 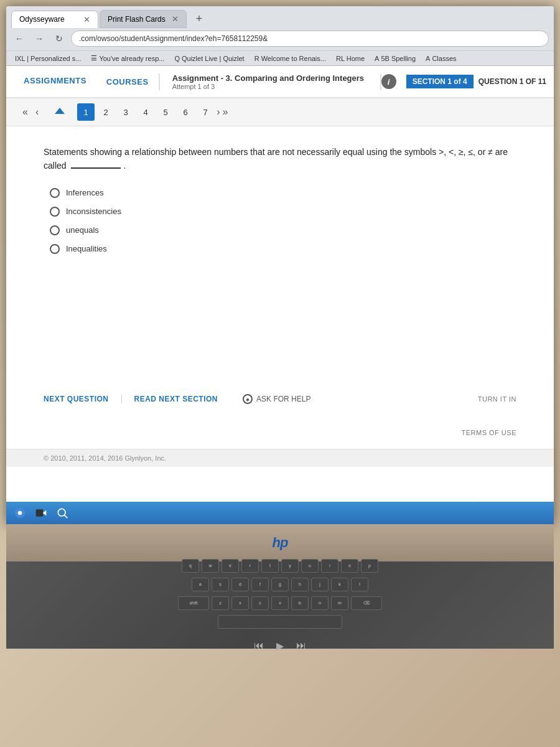 What do you see at coordinates (270, 82) in the screenshot?
I see `assignment-info: Assignment - 3. Comparing and Ordering I…` at bounding box center [270, 82].